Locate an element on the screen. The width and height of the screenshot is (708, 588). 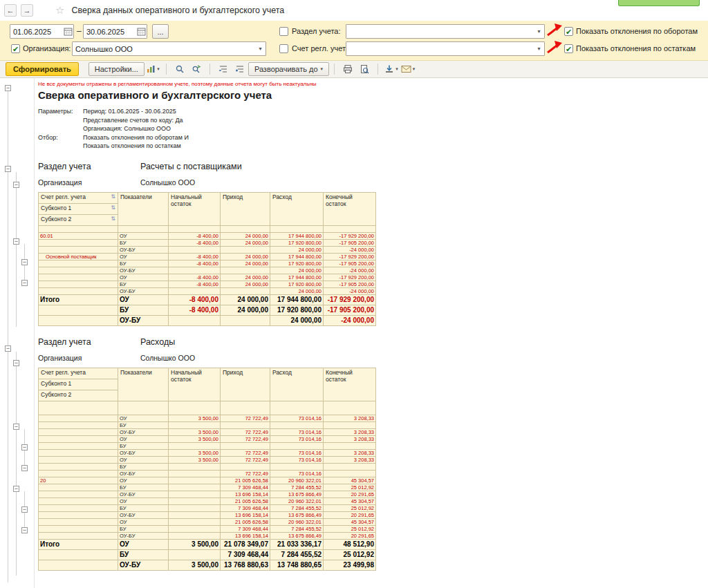
collapse-levels-button is located at coordinates (223, 69).